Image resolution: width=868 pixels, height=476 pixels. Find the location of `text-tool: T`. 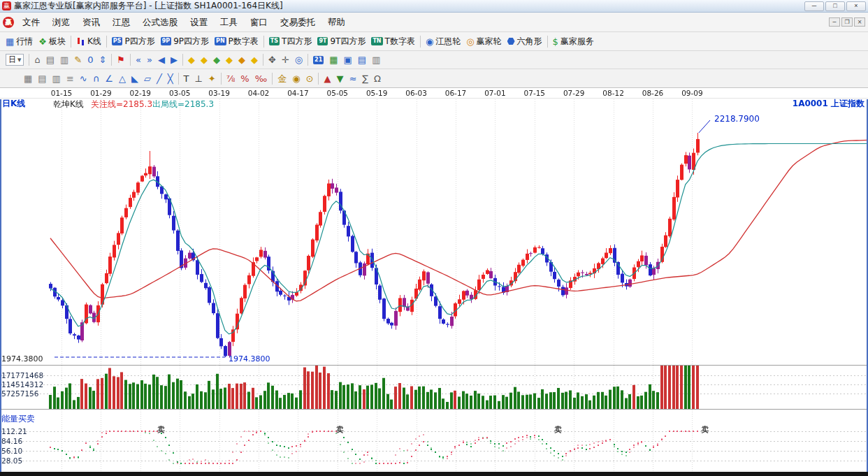

text-tool: T is located at coordinates (187, 78).